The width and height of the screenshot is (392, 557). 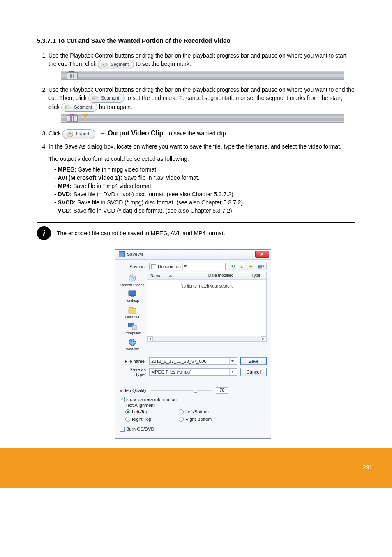 I want to click on align-right-bottom-label: Right-Bottom, so click(x=198, y=419).